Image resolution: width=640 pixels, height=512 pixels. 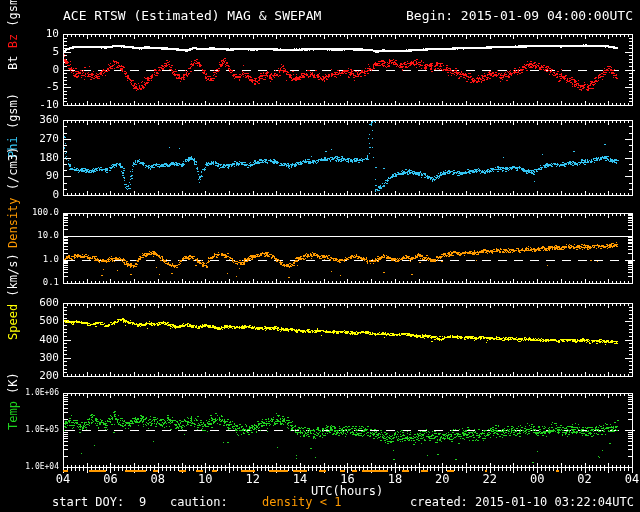 I want to click on y-axis-title-part: Bz, so click(x=13, y=37).